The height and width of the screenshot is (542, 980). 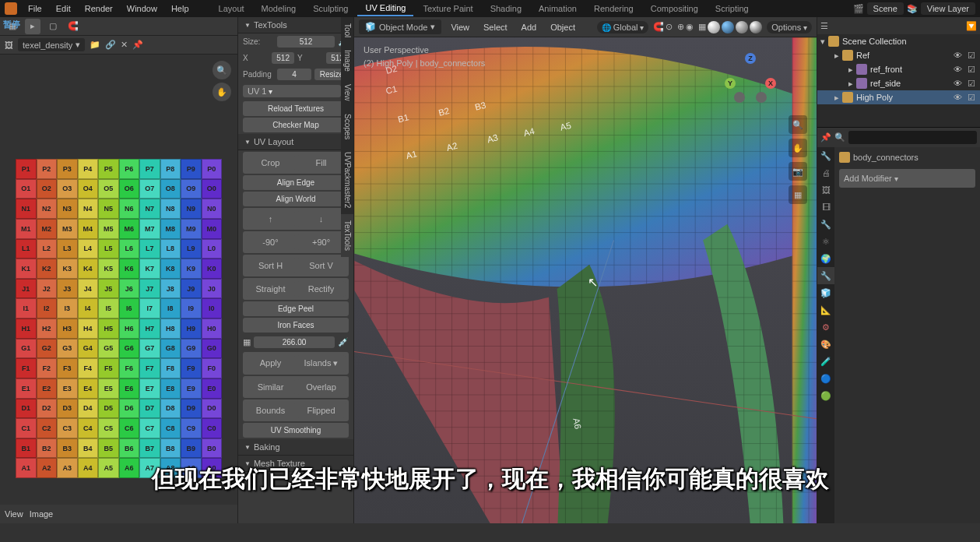 What do you see at coordinates (347, 235) in the screenshot?
I see `side-tab-textools: TexTools` at bounding box center [347, 235].